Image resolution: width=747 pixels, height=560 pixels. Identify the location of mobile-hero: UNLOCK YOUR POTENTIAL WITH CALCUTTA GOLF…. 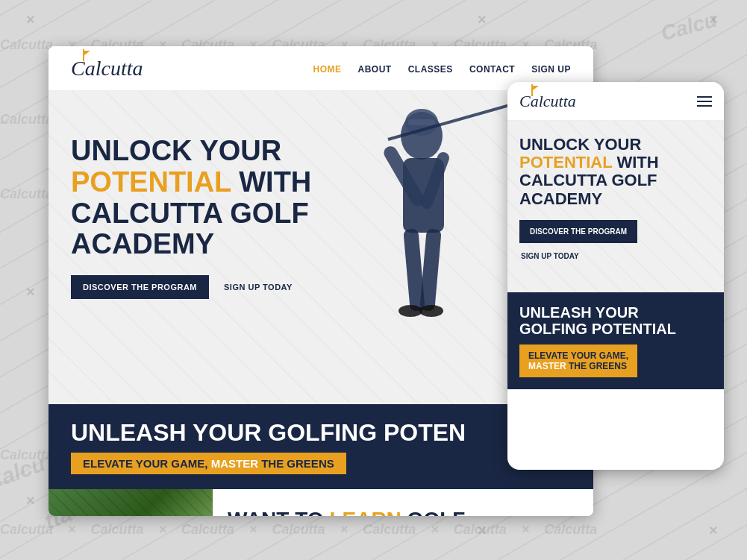
(616, 207).